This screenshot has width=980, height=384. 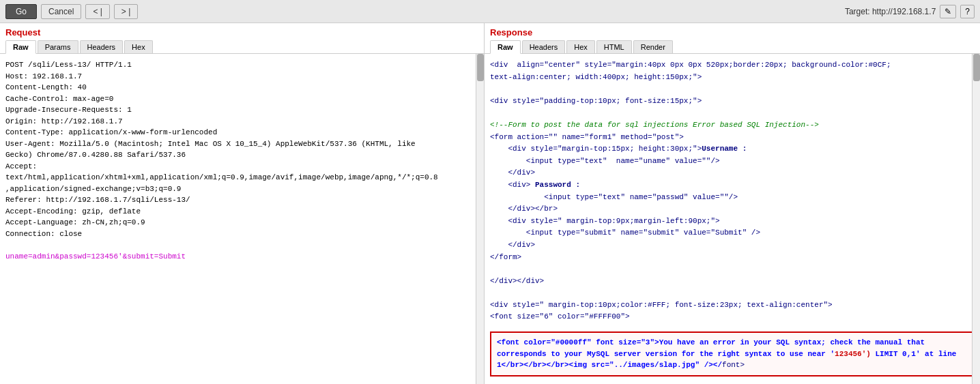 What do you see at coordinates (614, 46) in the screenshot?
I see `tab-response-html: HTML` at bounding box center [614, 46].